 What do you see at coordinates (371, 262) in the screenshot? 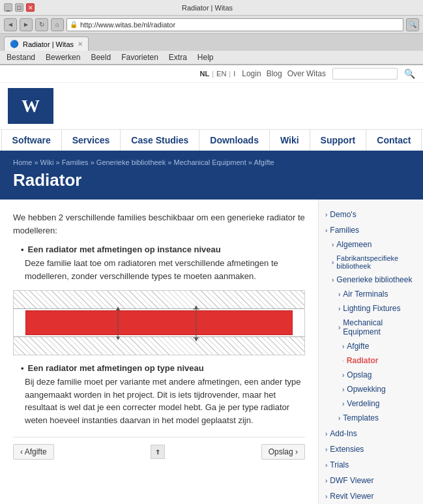
I see `sidebar-item-fabrikant: › Fabrikantspecifieke bibliotheek` at bounding box center [371, 262].